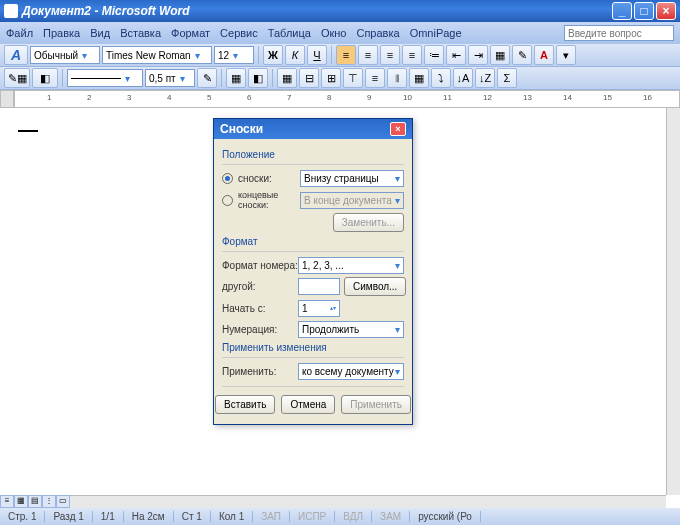 This screenshot has height=525, width=680. Describe the element at coordinates (478, 55) in the screenshot. I see `increase-indent-icon: ⇥` at that location.